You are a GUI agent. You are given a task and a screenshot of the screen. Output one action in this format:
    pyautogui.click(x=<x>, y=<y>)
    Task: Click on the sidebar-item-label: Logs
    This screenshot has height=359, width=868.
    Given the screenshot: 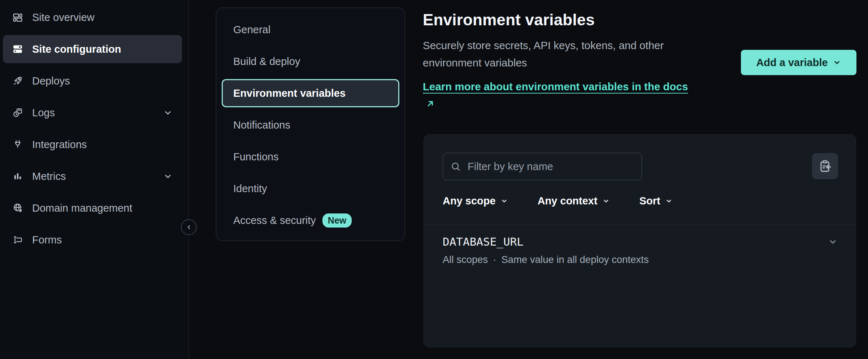 What is the action you would take?
    pyautogui.click(x=43, y=113)
    